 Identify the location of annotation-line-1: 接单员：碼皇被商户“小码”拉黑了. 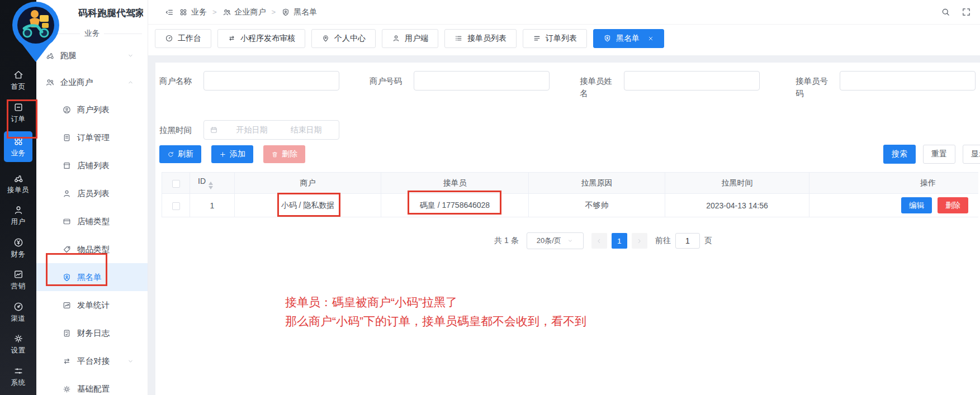
(633, 302).